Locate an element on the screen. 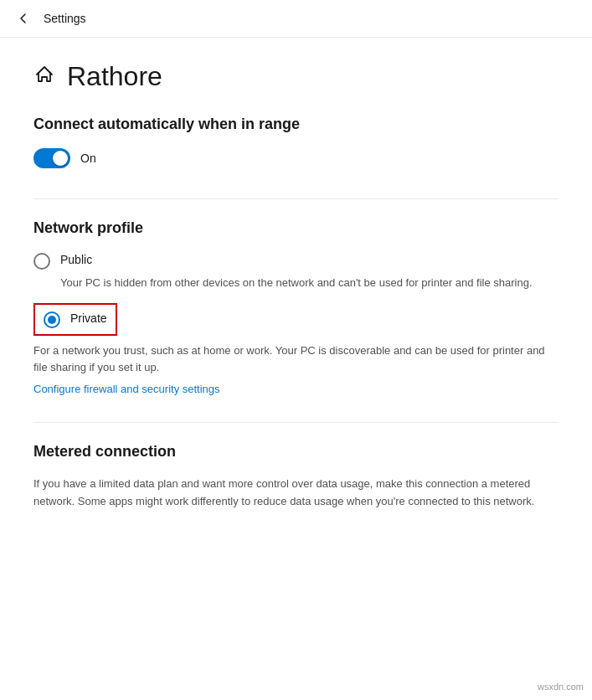  private-radio-label: Private is located at coordinates (89, 319).